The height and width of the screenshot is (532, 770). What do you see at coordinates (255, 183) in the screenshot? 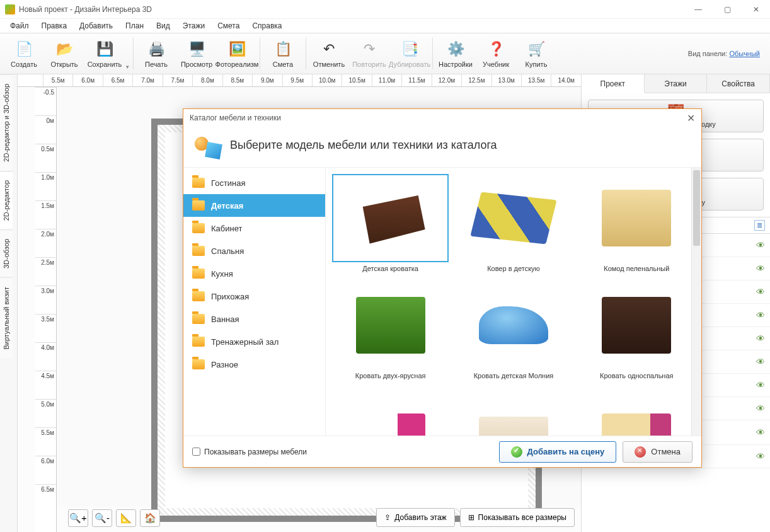
I see `category-0: Гостиная` at bounding box center [255, 183].